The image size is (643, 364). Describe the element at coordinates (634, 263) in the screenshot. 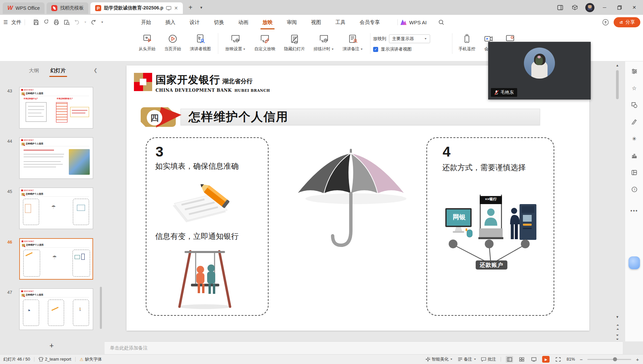

I see `touch-mode-floating-icon` at that location.